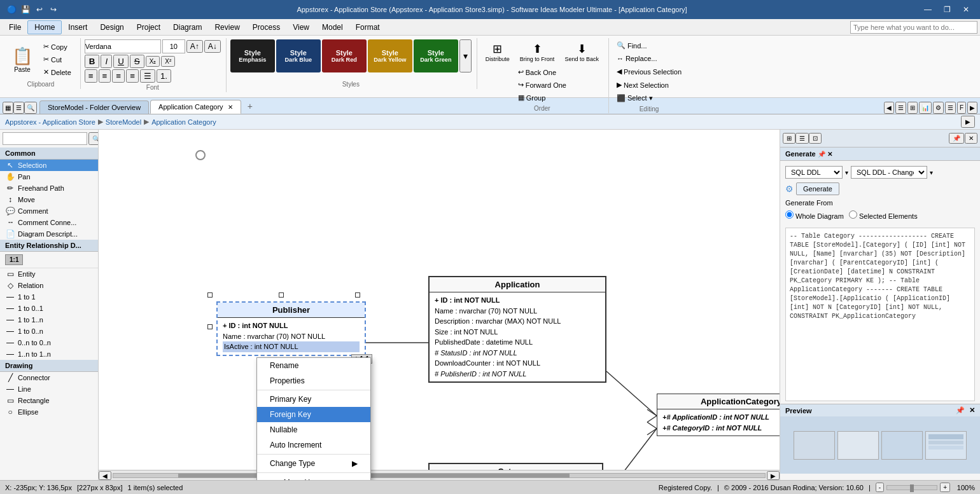  What do you see at coordinates (49, 234) in the screenshot?
I see `tool-diagram-desc: 📄 Diagram Descript...` at bounding box center [49, 234].